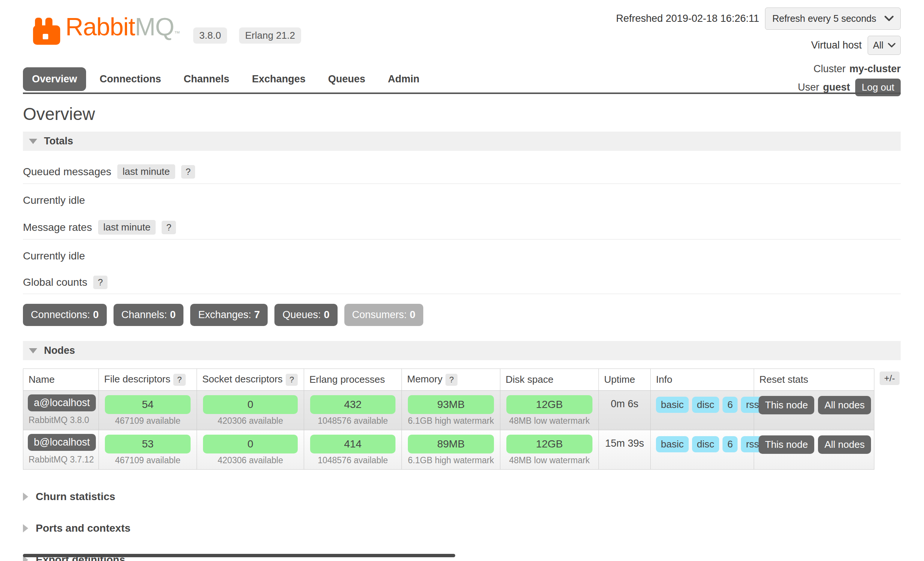  I want to click on col-disk-space: Disk space, so click(550, 380).